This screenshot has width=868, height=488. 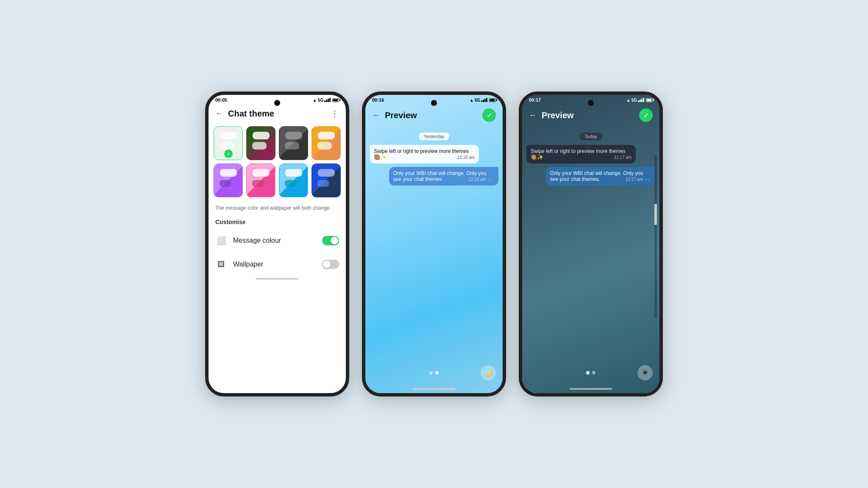 What do you see at coordinates (477, 100) in the screenshot?
I see `signal-label-2: 5G` at bounding box center [477, 100].